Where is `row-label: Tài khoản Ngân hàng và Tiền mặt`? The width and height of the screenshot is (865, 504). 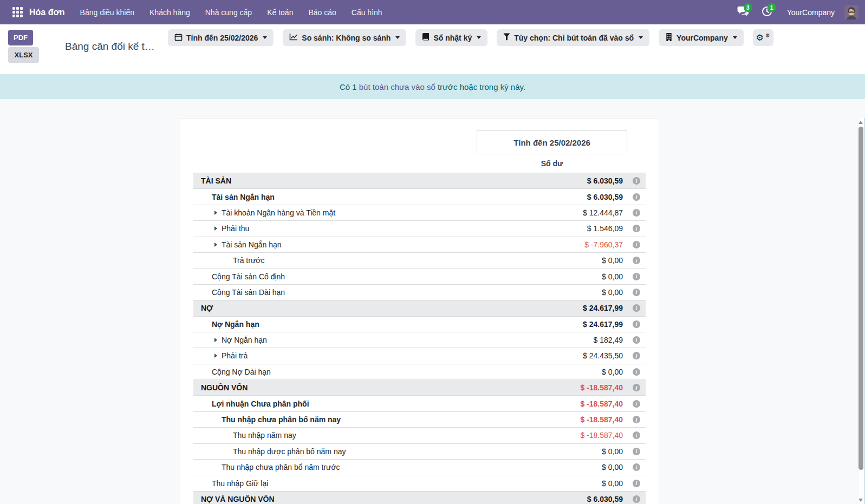
row-label: Tài khoản Ngân hàng và Tiền mặt is located at coordinates (335, 213).